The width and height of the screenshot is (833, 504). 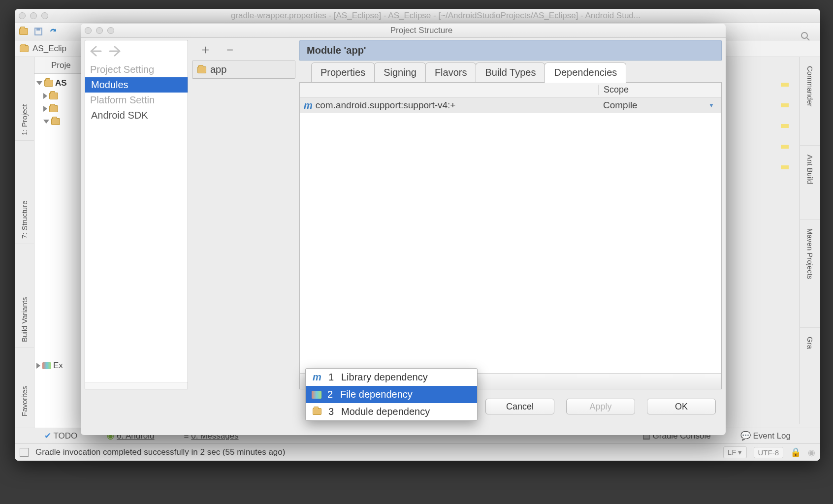 I want to click on line-separator-selector: LF ▾, so click(x=735, y=452).